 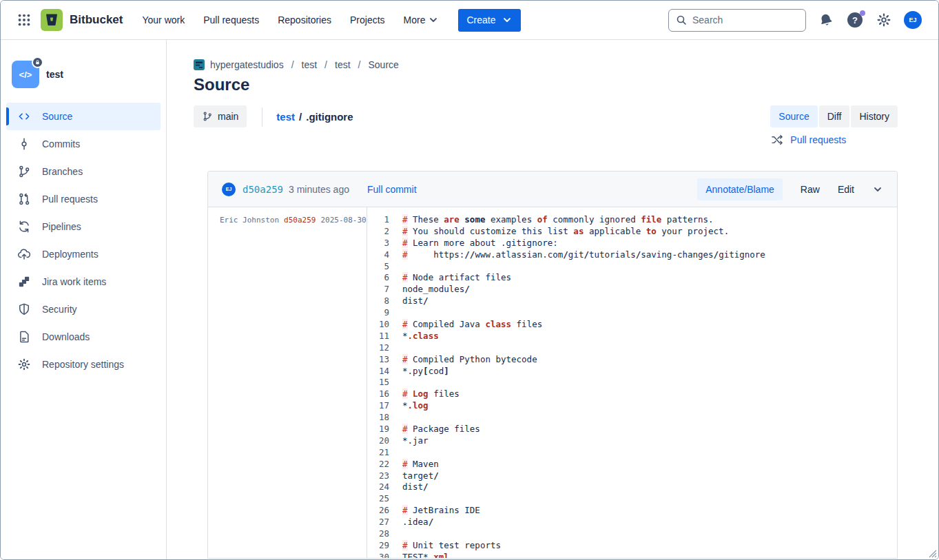 I want to click on tab-diff: Diff, so click(x=835, y=116).